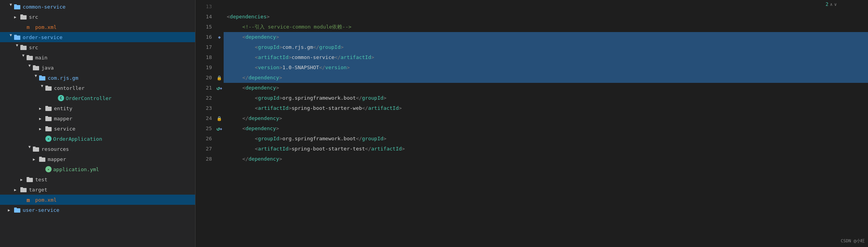  I want to click on code-line-24: </dependency>, so click(546, 118).